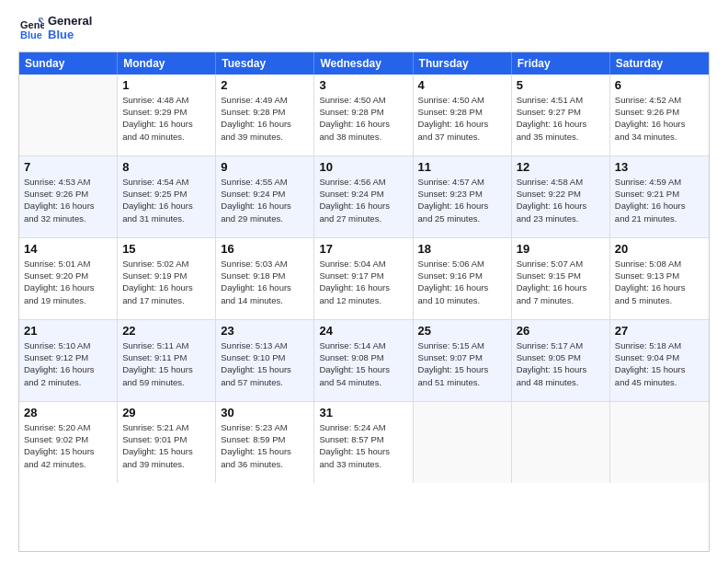  What do you see at coordinates (265, 464) in the screenshot?
I see `day-info-line: and 36 minutes.` at bounding box center [265, 464].